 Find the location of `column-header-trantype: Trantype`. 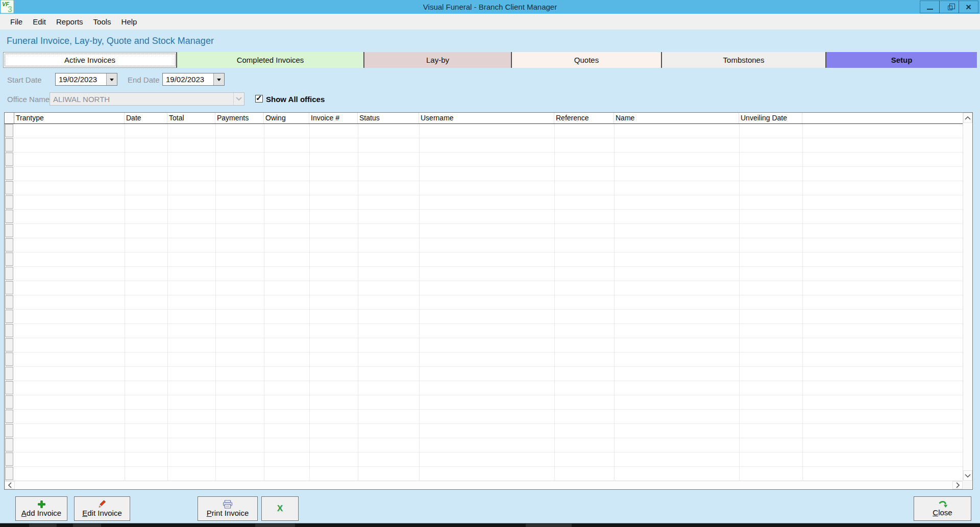

column-header-trantype: Trantype is located at coordinates (69, 118).